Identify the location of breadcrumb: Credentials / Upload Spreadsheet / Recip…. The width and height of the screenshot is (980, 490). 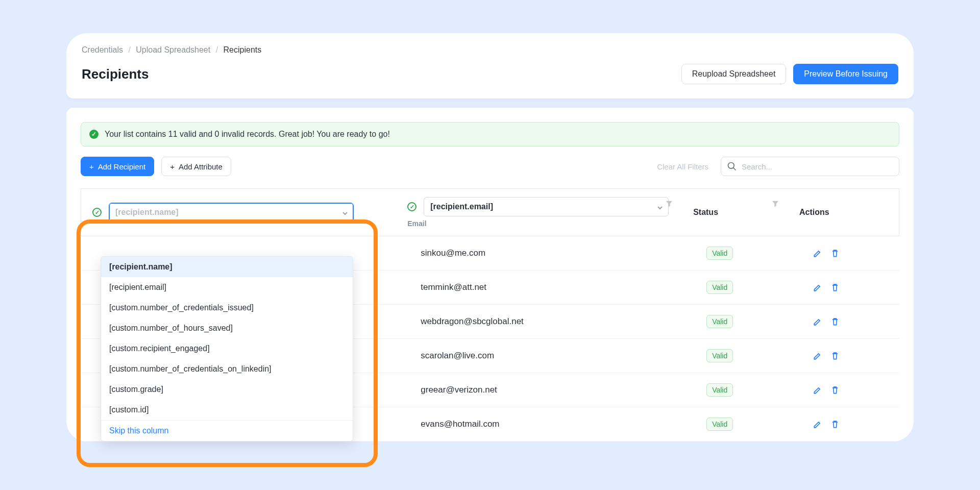
(490, 50).